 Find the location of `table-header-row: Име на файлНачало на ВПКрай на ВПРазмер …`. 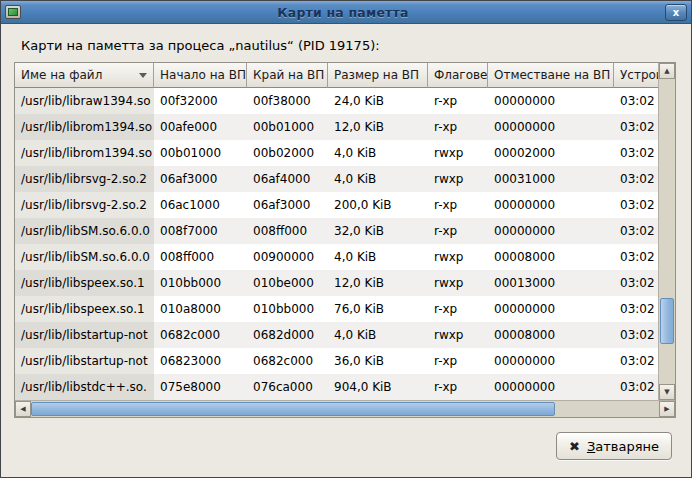

table-header-row: Име на файлНачало на ВПКрай на ВПРазмер … is located at coordinates (336, 76).